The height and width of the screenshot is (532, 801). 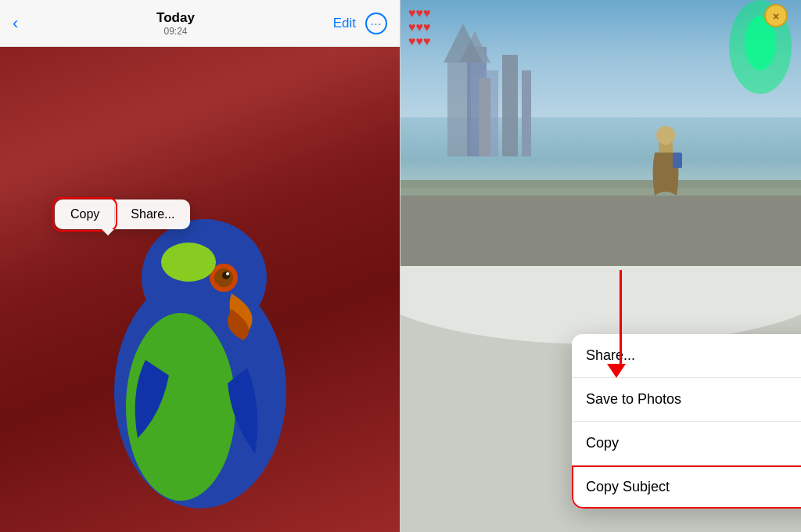 I want to click on right-context-menu: Share... Save to Photos Copy, so click(x=687, y=421).